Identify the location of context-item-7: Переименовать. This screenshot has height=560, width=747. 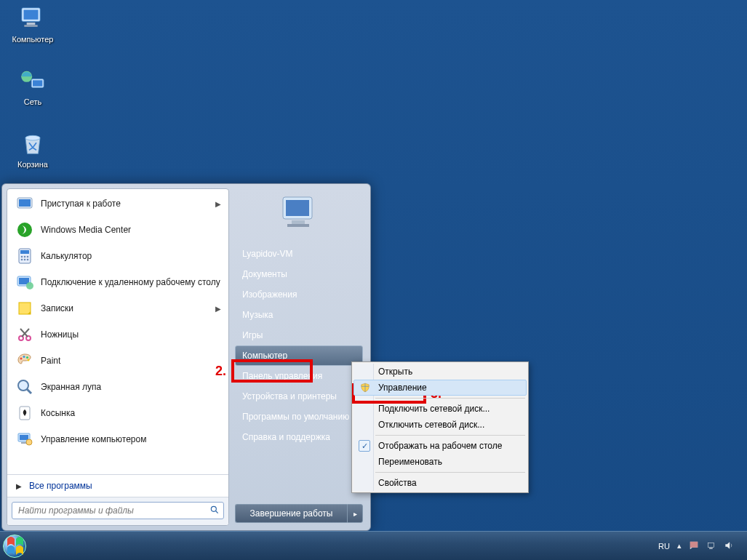
(440, 462).